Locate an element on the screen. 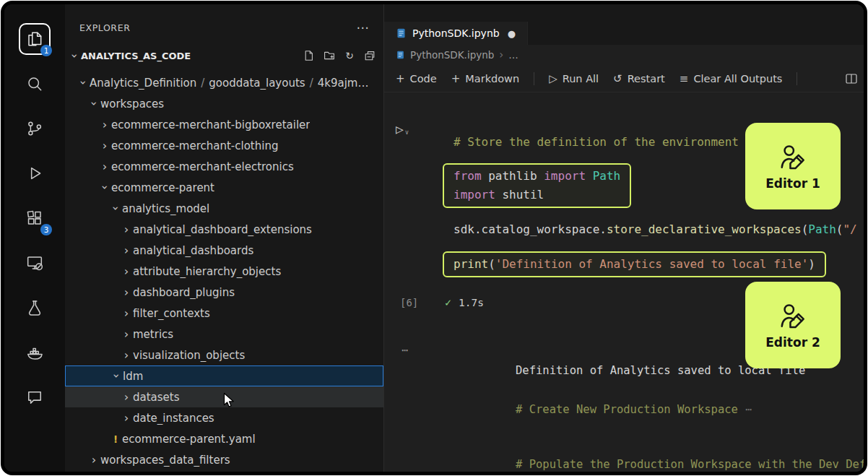 The image size is (868, 476). callout-label: Editor 2 is located at coordinates (793, 342).